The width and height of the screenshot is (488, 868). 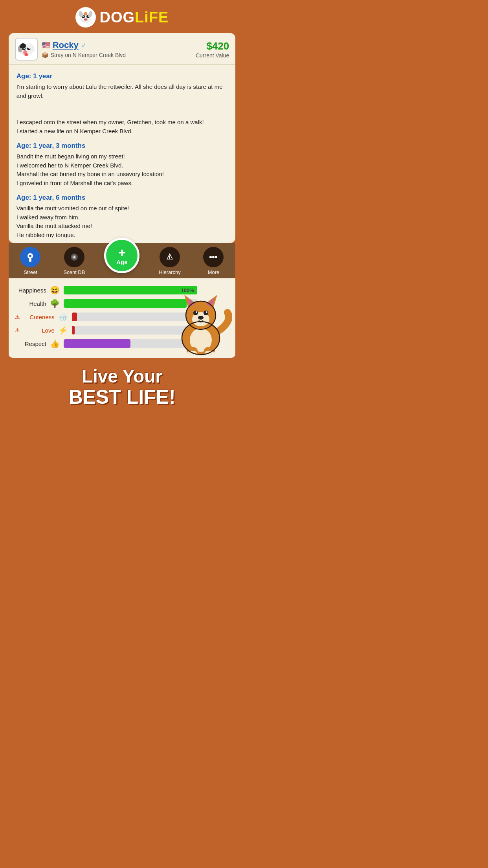 What do you see at coordinates (122, 261) in the screenshot?
I see `nav-bar: Street Scent DB + Age` at bounding box center [122, 261].